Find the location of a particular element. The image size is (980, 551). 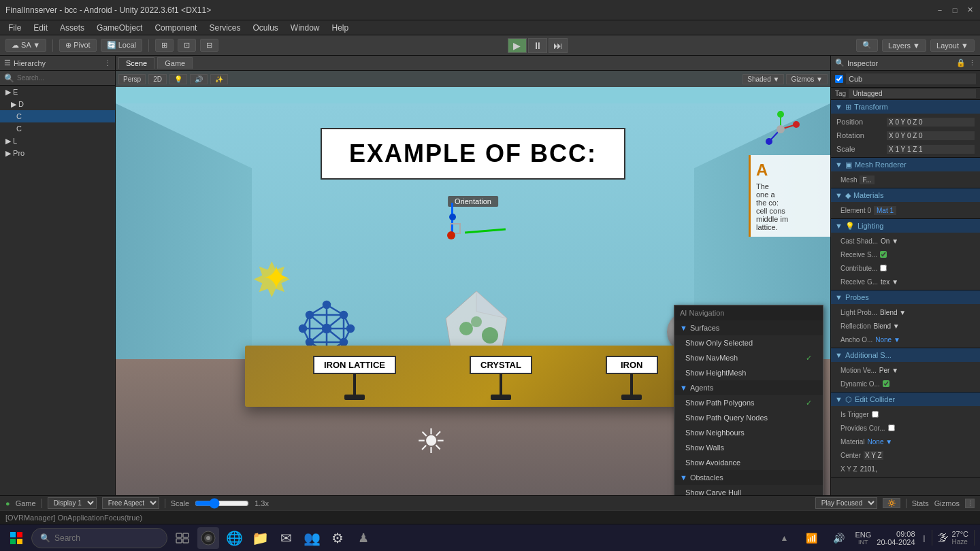

show-neighbours-item: Show Neighbours is located at coordinates (749, 433).